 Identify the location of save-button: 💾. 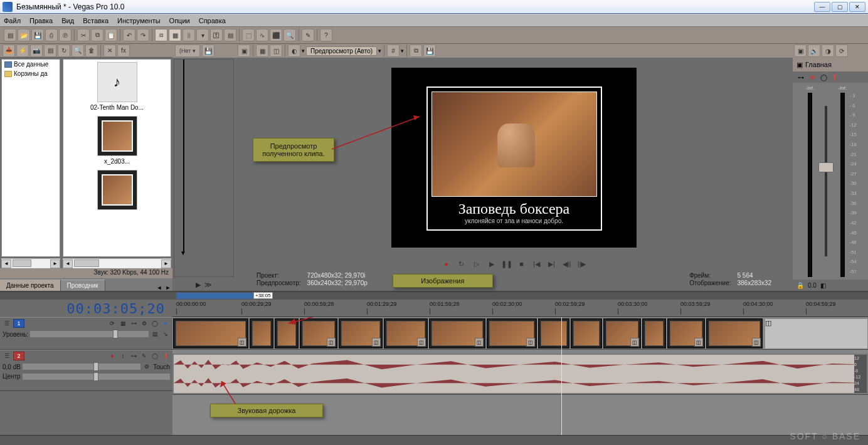
(38, 35).